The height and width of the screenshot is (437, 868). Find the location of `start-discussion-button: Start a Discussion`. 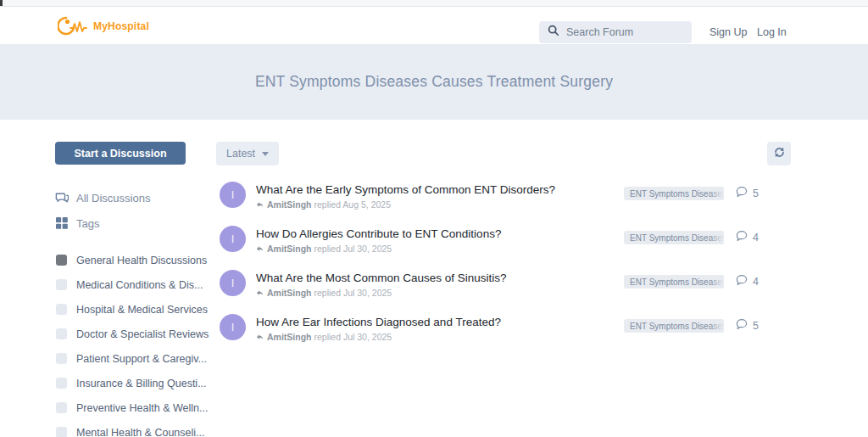

start-discussion-button: Start a Discussion is located at coordinates (120, 153).